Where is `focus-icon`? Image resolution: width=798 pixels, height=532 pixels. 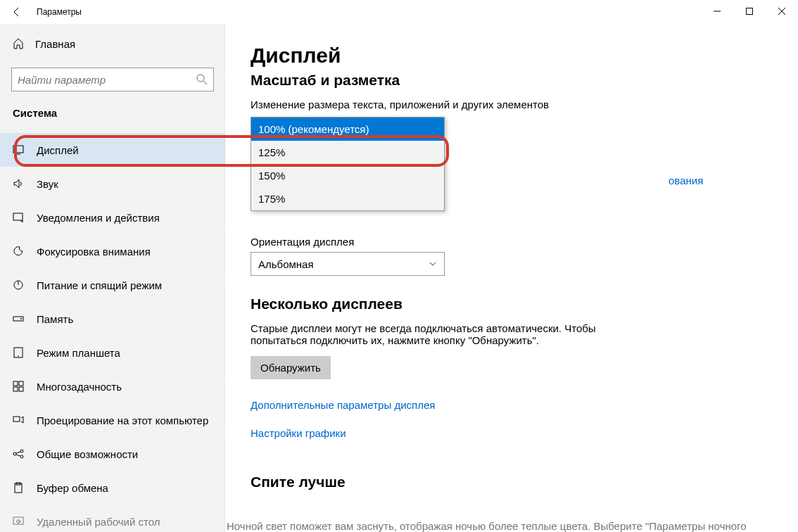 focus-icon is located at coordinates (18, 251).